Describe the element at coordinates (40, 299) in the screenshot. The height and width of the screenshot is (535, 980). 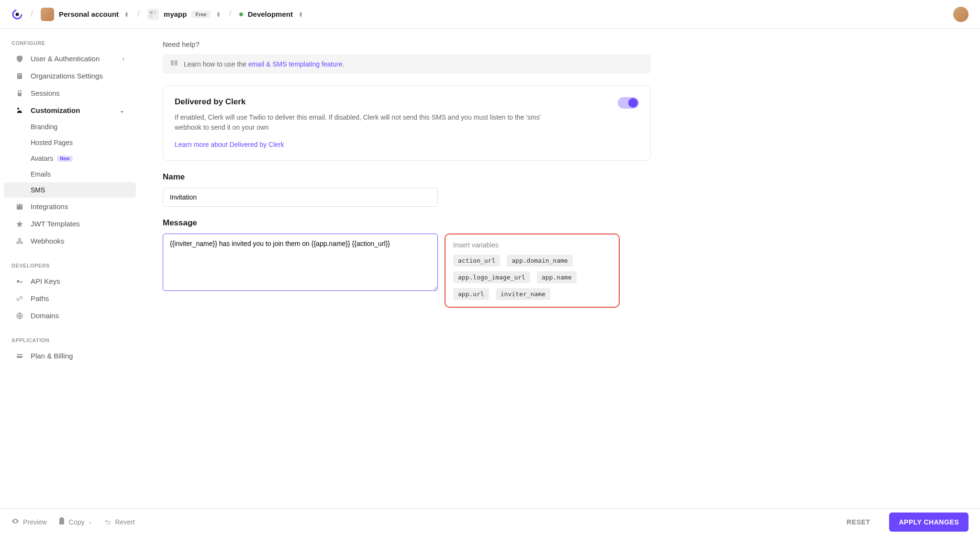
I see `nav-label: Paths` at that location.